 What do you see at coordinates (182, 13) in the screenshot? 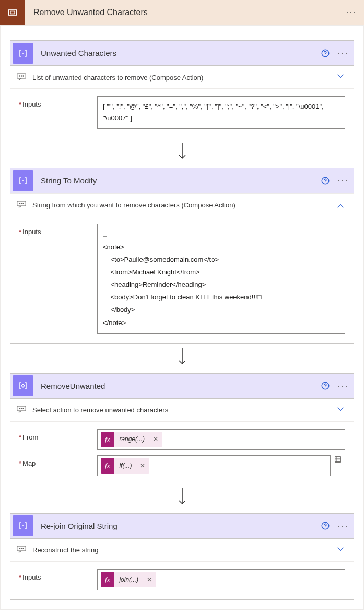
I see `scope-header: Remove Unwanted Characters ···` at bounding box center [182, 13].